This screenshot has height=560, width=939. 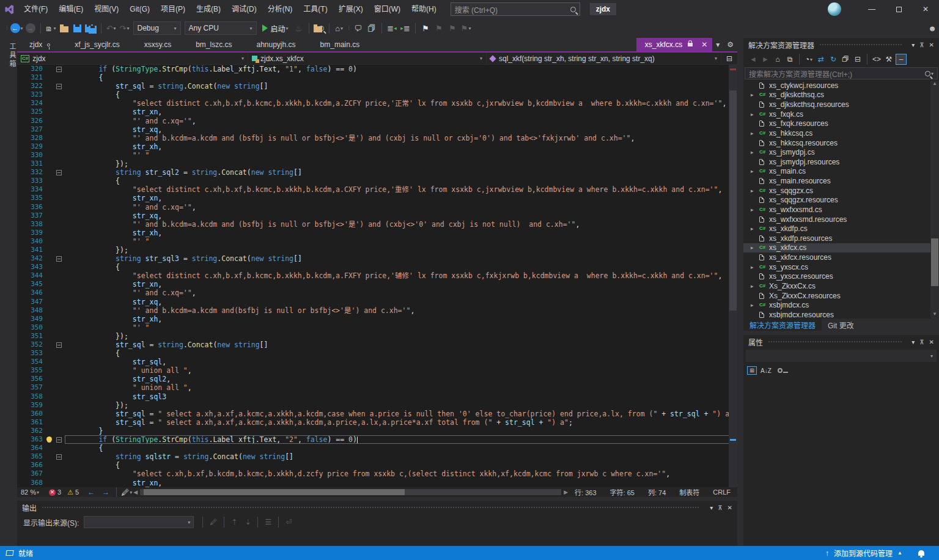 I want to click on tree-item: xs_jsmydpj.resources, so click(x=841, y=162).